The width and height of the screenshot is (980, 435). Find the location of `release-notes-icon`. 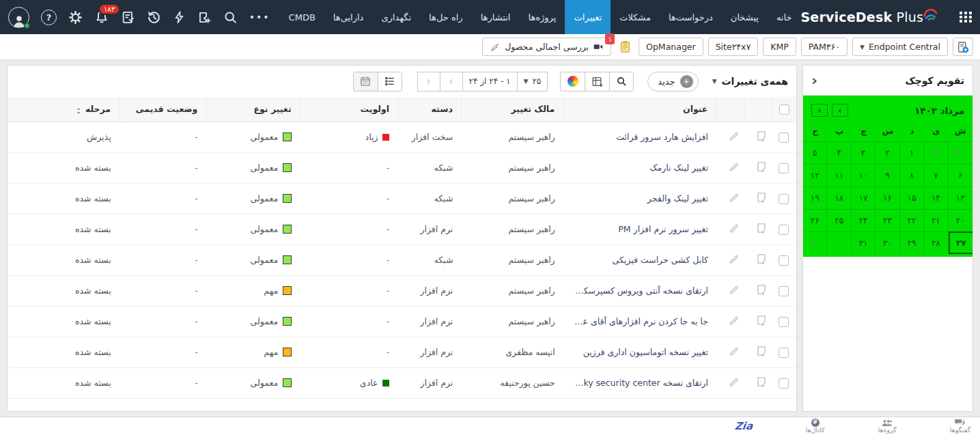

release-notes-icon is located at coordinates (625, 46).